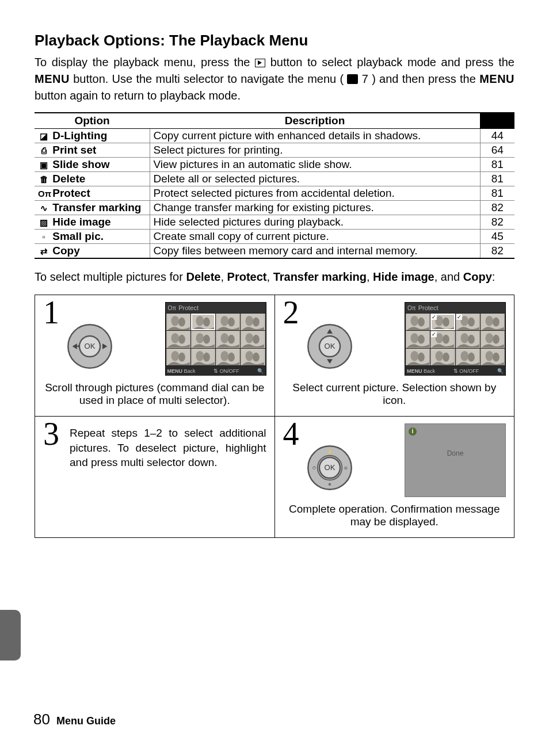 This screenshot has height=756, width=549. What do you see at coordinates (392, 62) in the screenshot?
I see `intro-text: button to select playback mode and press…` at bounding box center [392, 62].